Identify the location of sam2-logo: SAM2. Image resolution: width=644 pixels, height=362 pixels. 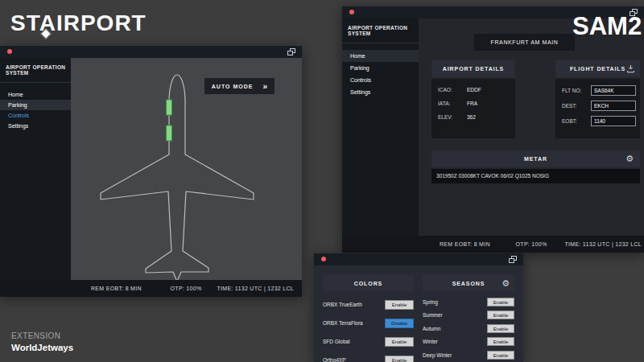
(607, 27).